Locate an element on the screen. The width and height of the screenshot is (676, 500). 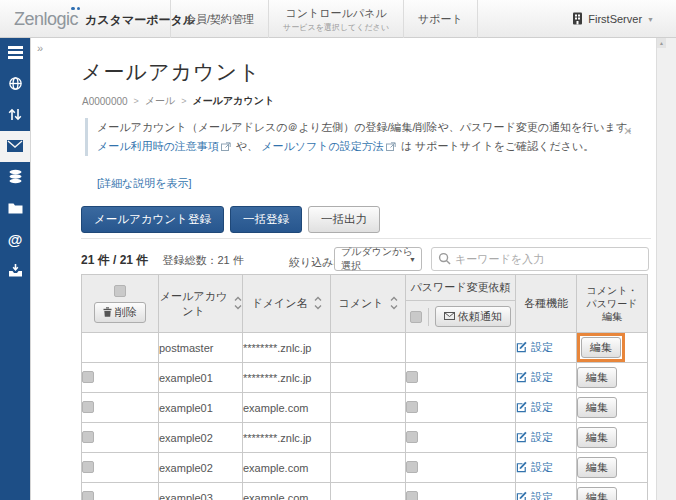
notice-line1: メールアカウント（メールアドレスの＠より左側）の登録/編集/削除や、パスワード変… is located at coordinates (377, 128).